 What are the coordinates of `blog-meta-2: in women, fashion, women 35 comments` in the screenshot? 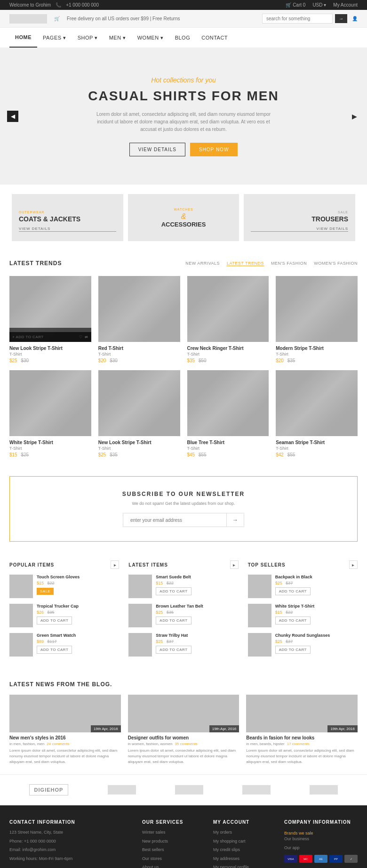 It's located at (184, 744).